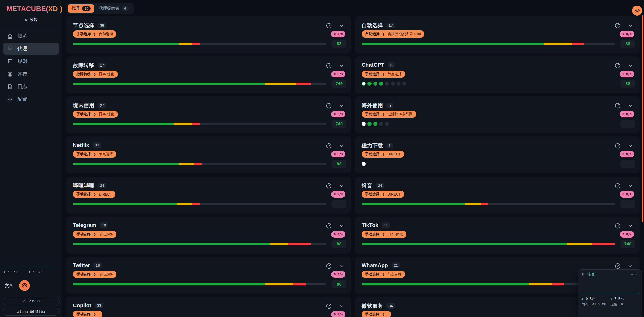 Image resolution: width=644 pixels, height=317 pixels. What do you see at coordinates (31, 301) in the screenshot?
I see `version-badge: v1.235.0` at bounding box center [31, 301].